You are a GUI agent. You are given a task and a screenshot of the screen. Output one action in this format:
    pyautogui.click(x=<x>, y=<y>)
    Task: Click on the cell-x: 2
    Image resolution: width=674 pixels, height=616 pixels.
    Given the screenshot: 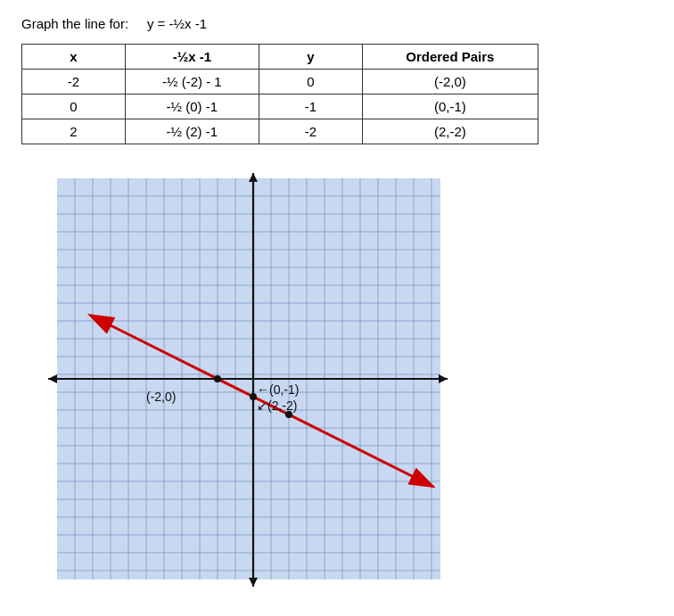 What is the action you would take?
    pyautogui.click(x=74, y=132)
    